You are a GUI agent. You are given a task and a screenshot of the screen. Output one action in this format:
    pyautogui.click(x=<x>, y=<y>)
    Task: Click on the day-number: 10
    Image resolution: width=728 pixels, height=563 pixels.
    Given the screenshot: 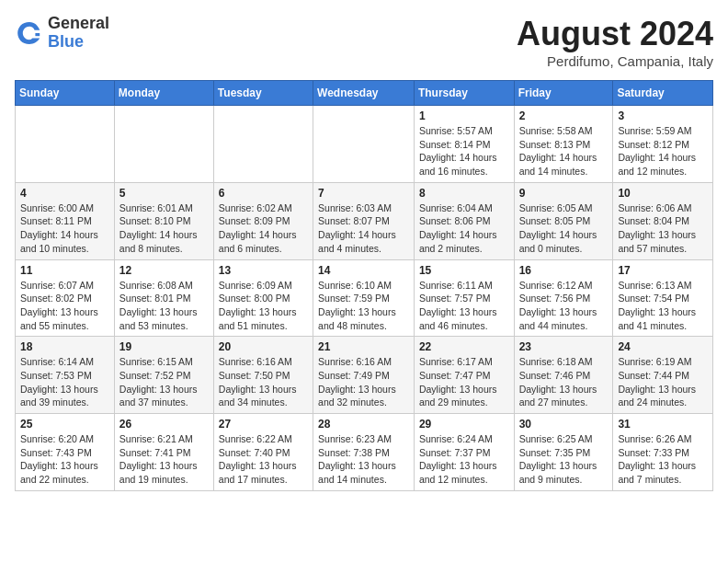 What is the action you would take?
    pyautogui.click(x=663, y=193)
    